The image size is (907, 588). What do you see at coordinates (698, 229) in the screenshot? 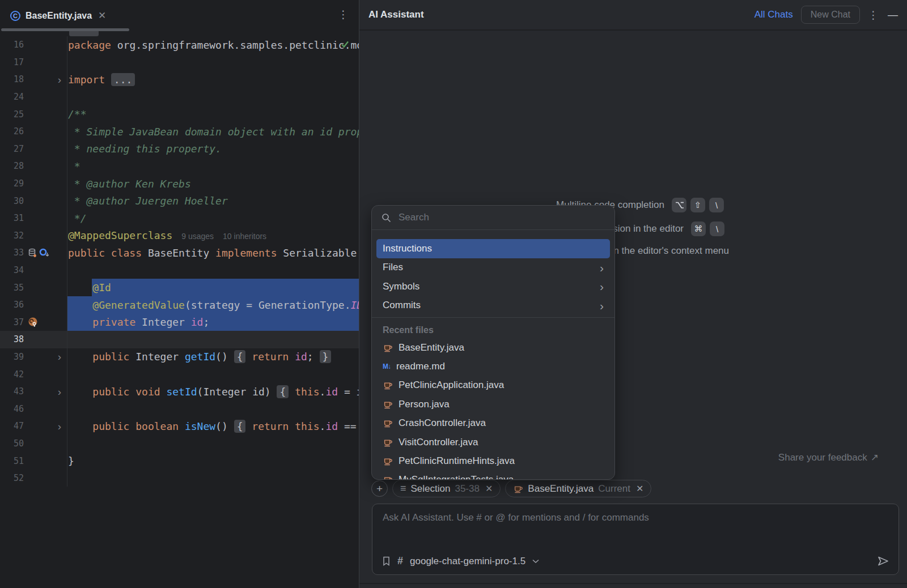
I see `cmd-key: ⌘` at bounding box center [698, 229].